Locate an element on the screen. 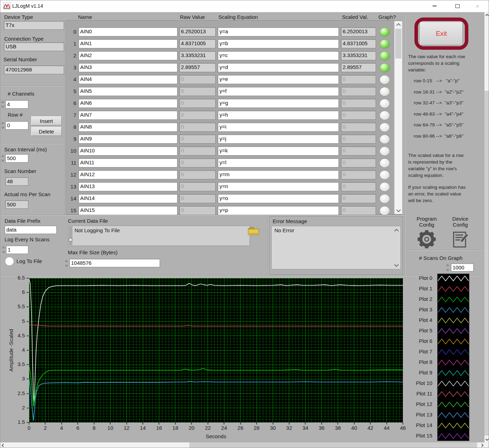 This screenshot has height=448, width=489. channel-name-field: AIN0 is located at coordinates (128, 32).